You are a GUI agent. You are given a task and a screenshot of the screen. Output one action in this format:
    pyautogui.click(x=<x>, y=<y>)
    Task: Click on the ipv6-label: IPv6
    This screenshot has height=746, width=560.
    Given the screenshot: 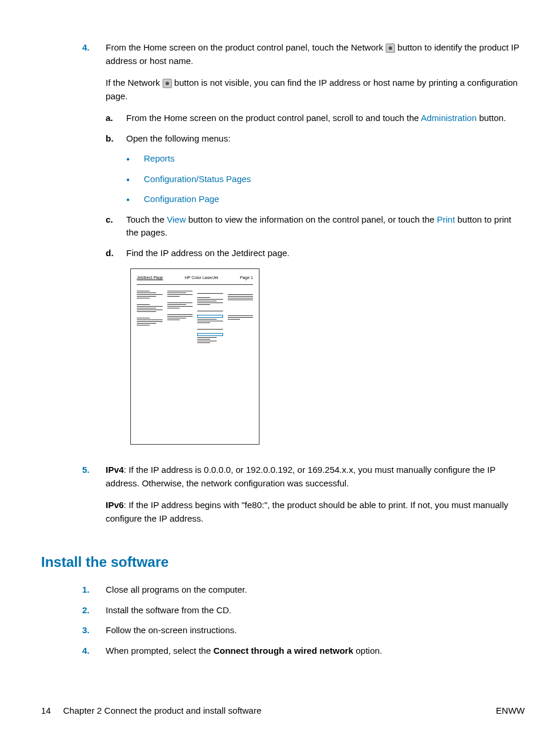 What is the action you would take?
    pyautogui.click(x=115, y=505)
    